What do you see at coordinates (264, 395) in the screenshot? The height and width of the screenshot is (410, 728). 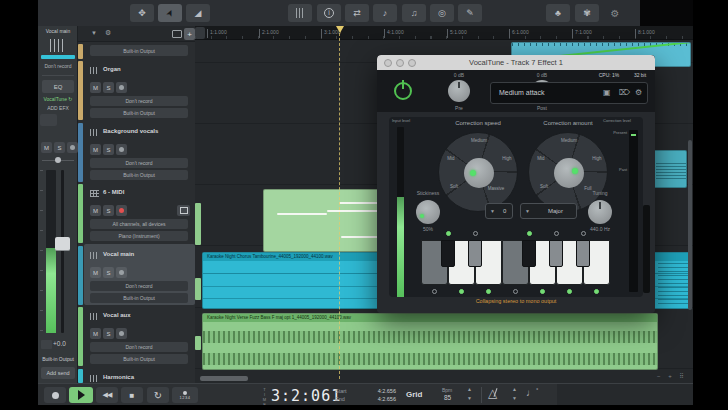 I see `time-mode-label: TIME` at bounding box center [264, 395].